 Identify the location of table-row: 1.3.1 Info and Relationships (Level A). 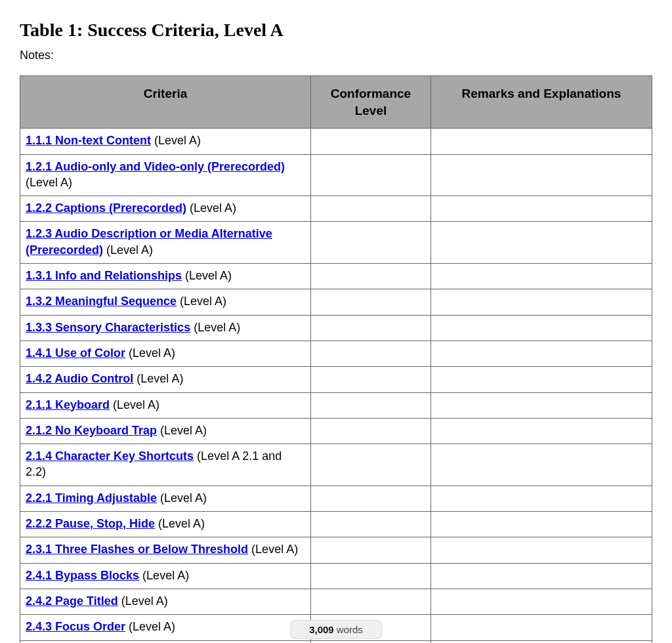
(336, 277).